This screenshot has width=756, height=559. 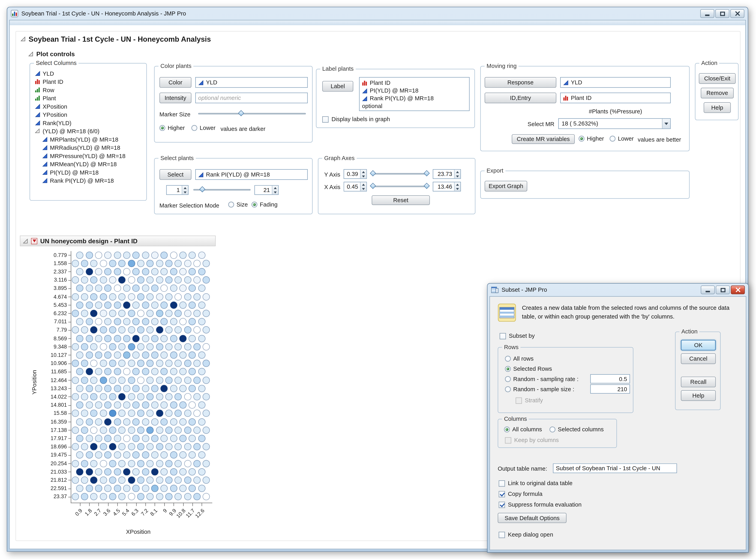 I want to click on slider-thumb, so click(x=202, y=189).